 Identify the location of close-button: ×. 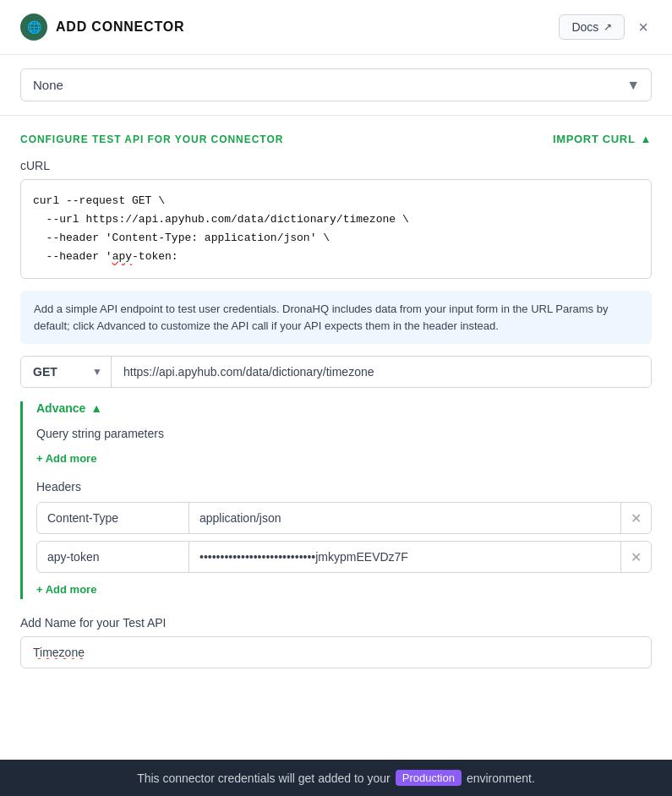
(643, 27).